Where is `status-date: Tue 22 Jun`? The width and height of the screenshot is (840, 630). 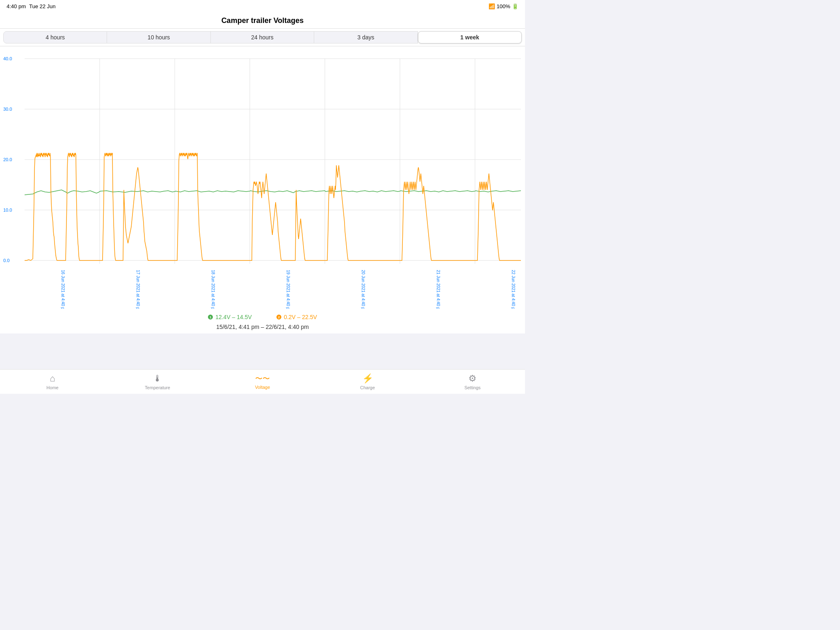 status-date: Tue 22 Jun is located at coordinates (43, 7).